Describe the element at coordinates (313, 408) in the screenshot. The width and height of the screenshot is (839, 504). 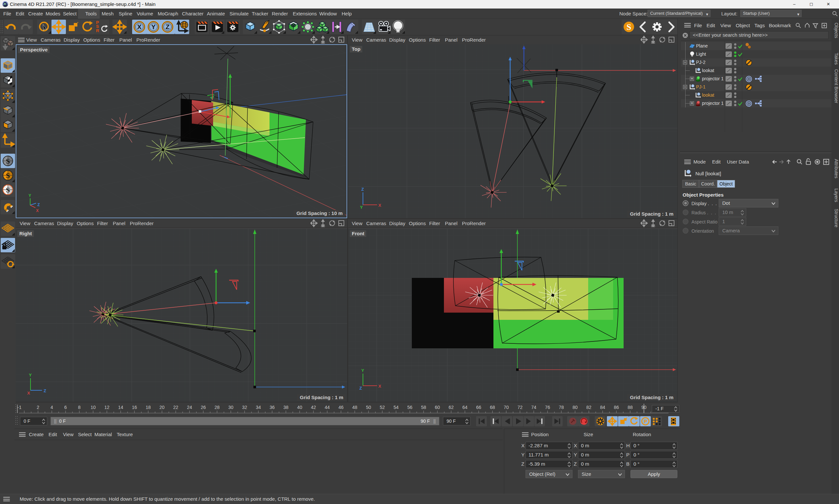
I see `svg-text: 42` at that location.